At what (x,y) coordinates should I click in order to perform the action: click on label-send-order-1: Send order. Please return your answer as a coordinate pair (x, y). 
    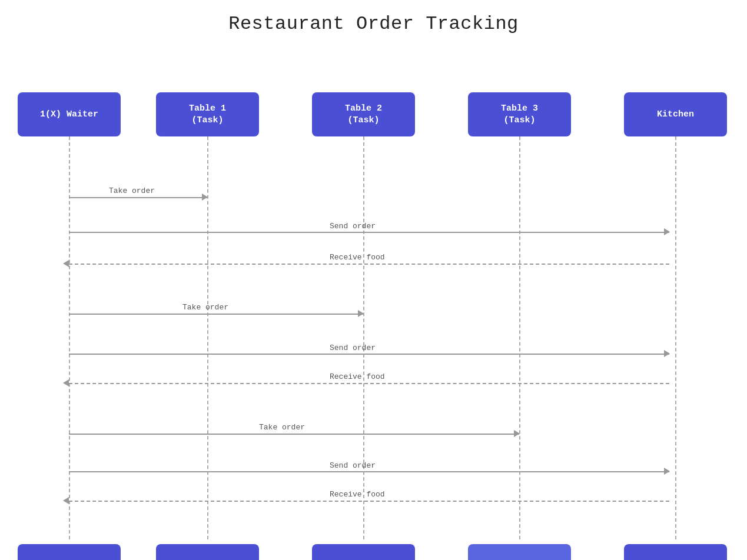
    Looking at the image, I should click on (353, 226).